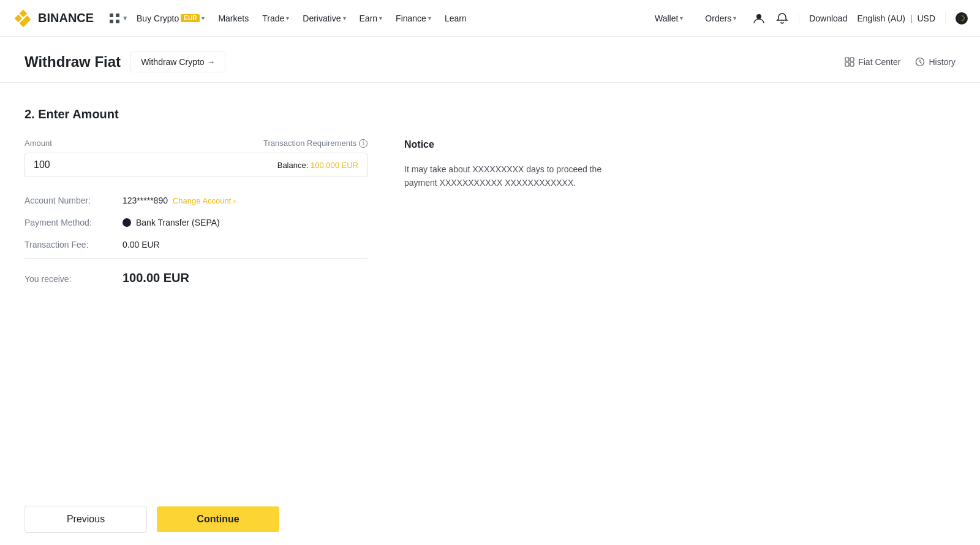 This screenshot has width=980, height=545. What do you see at coordinates (74, 245) in the screenshot?
I see `transaction-fee-label: Transaction Fee:` at bounding box center [74, 245].